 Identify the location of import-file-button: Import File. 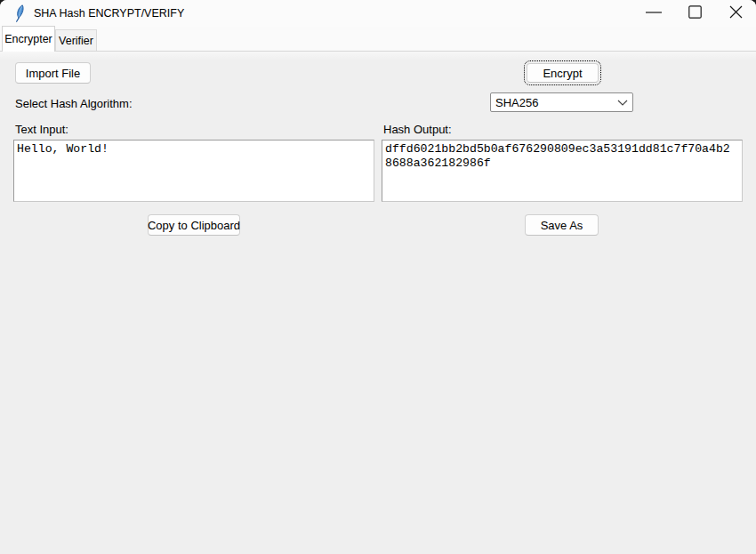
(53, 73).